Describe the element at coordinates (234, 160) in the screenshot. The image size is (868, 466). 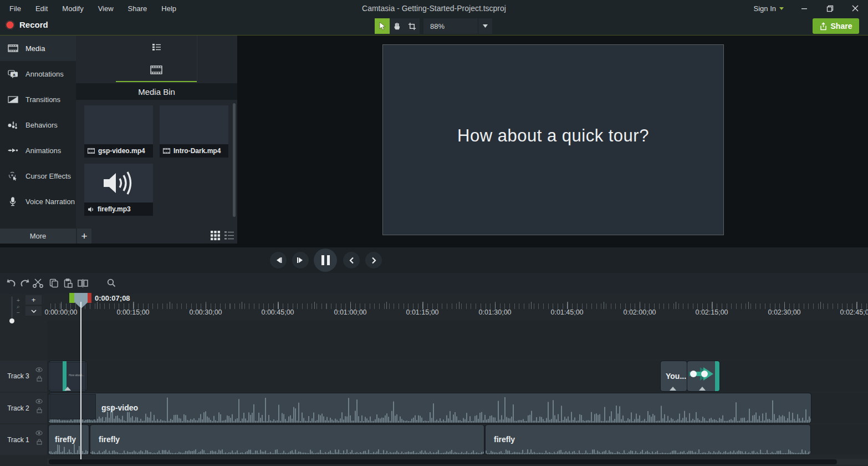
I see `media-bin-scrollbar` at that location.